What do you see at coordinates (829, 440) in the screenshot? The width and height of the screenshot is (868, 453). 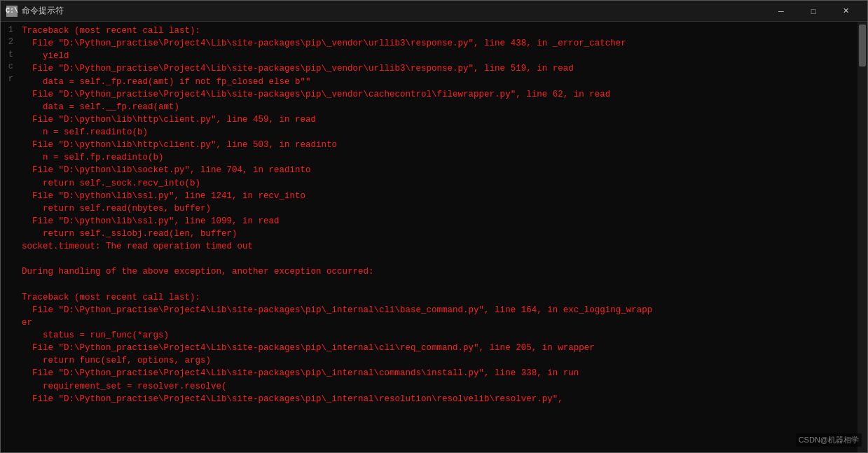 I see `watermark: CSDN@机器相学` at bounding box center [829, 440].